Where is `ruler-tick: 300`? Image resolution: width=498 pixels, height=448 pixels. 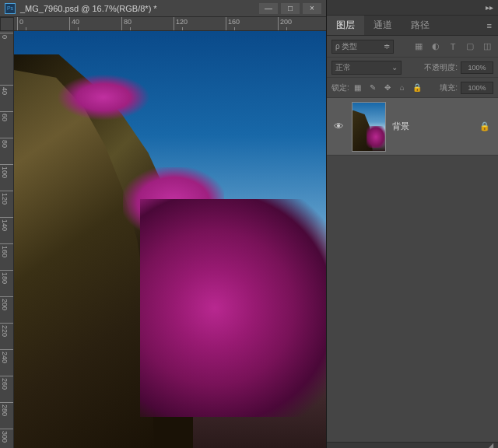
ruler-tick: 300 is located at coordinates (7, 436).